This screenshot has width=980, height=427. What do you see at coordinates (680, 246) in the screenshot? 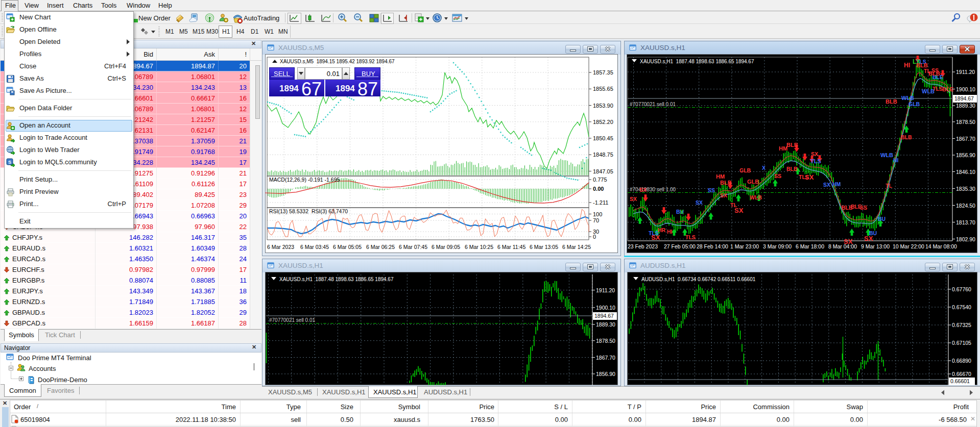
I see `svg-text: 27 Feb 05:00` at bounding box center [680, 246].